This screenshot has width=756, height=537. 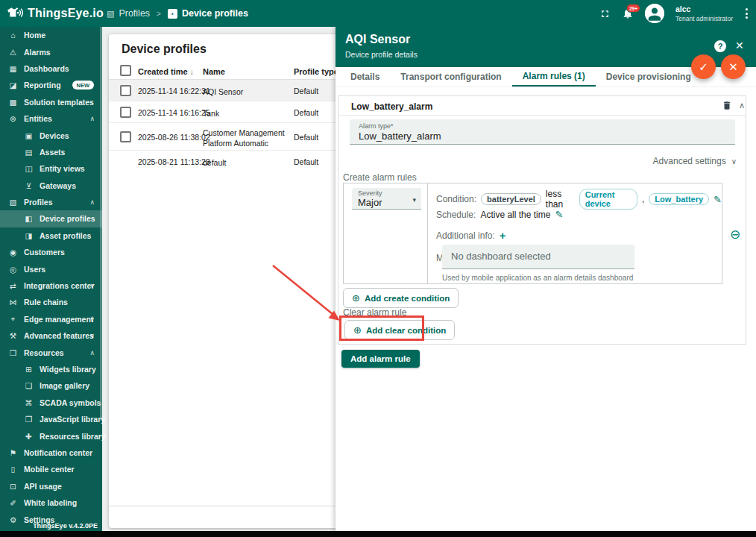 What do you see at coordinates (51, 102) in the screenshot?
I see `sidebar-item-solution-templates: ▩Solution templates` at bounding box center [51, 102].